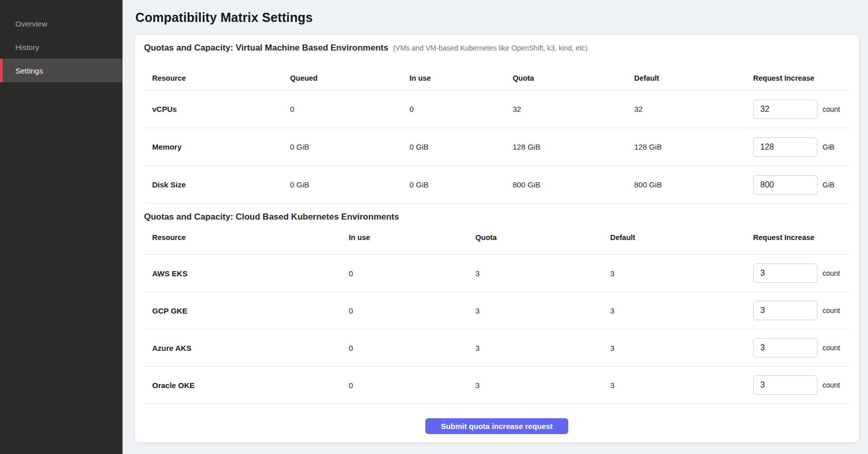 The width and height of the screenshot is (868, 454). I want to click on sidebar: Overview History Settings, so click(61, 227).